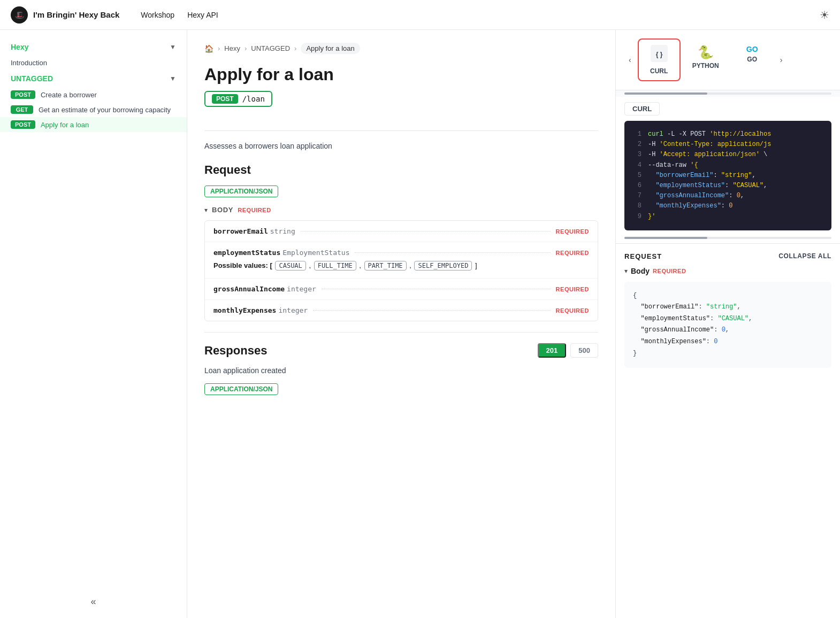 The height and width of the screenshot is (618, 840). What do you see at coordinates (728, 257) in the screenshot?
I see `request-panel-header: REQUEST COLLAPSE ALL` at bounding box center [728, 257].